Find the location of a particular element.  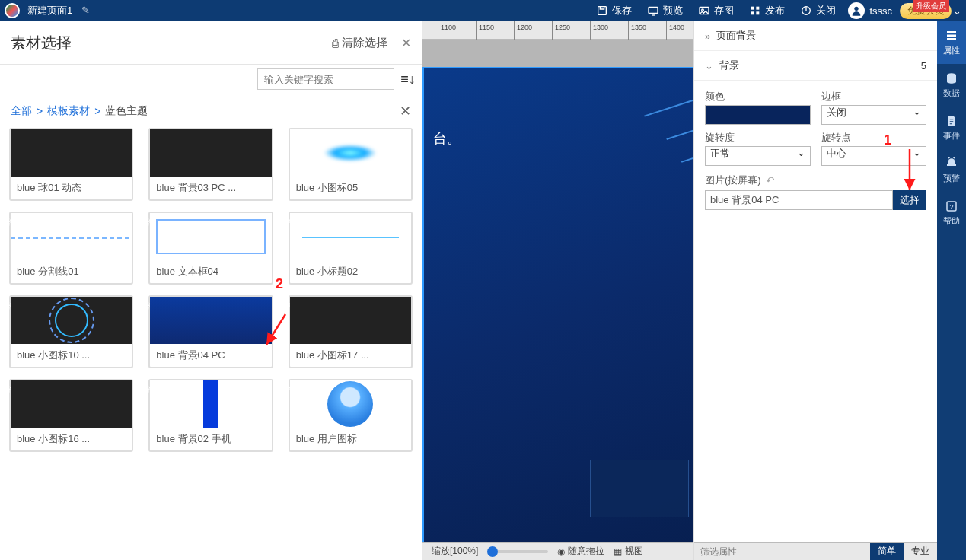

rotate-select: 正常⌄ is located at coordinates (758, 156).